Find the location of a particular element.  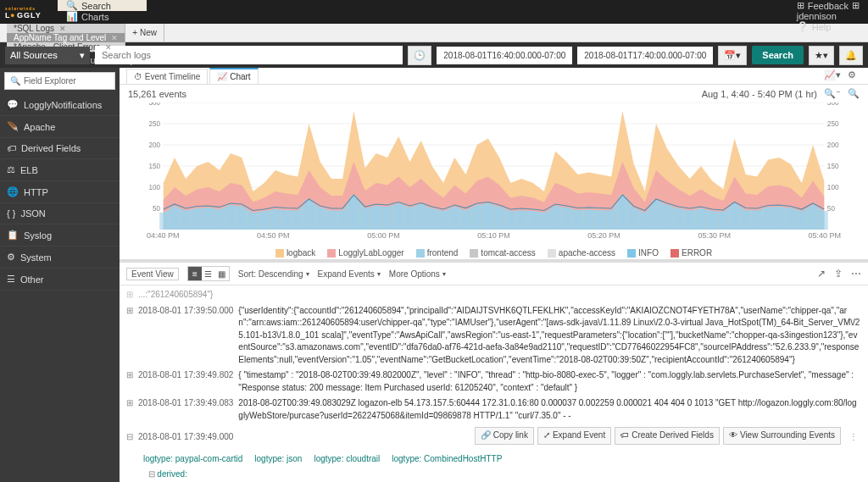

chart-type-icon: 📈▾ is located at coordinates (832, 75).